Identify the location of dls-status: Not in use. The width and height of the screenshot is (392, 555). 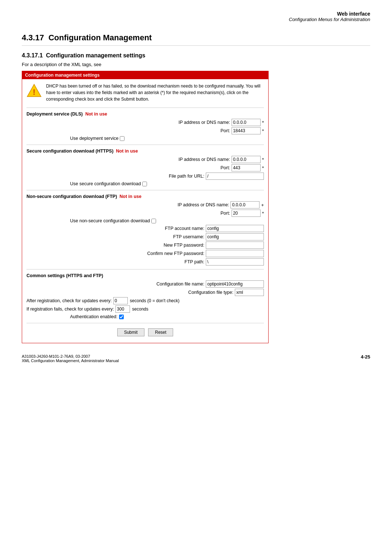
(96, 114).